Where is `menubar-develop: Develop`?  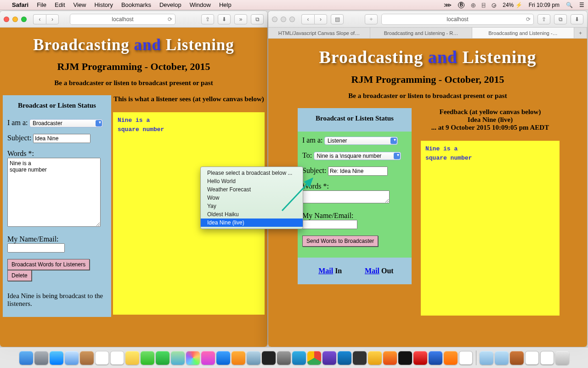
menubar-develop: Develop is located at coordinates (170, 5).